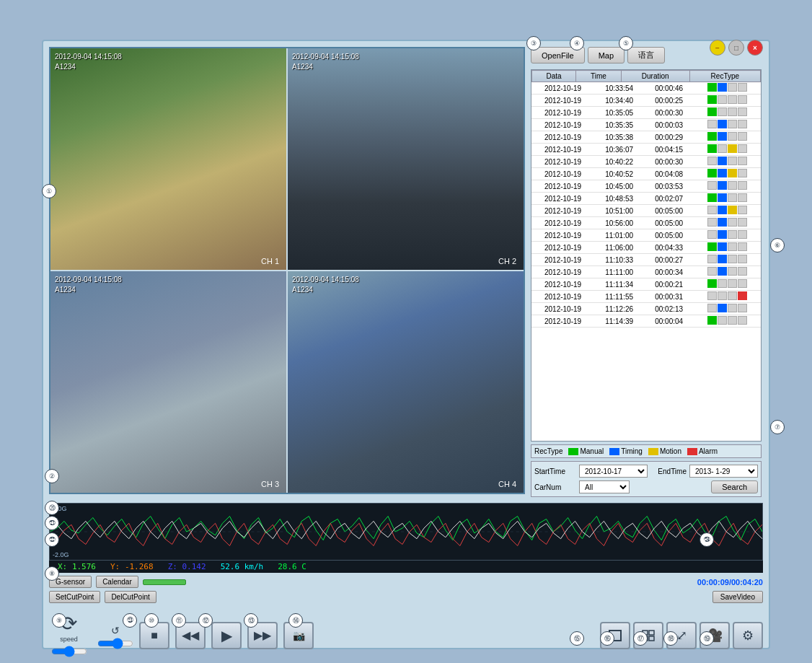  I want to click on sensor-y: Y: -1.268, so click(132, 567).